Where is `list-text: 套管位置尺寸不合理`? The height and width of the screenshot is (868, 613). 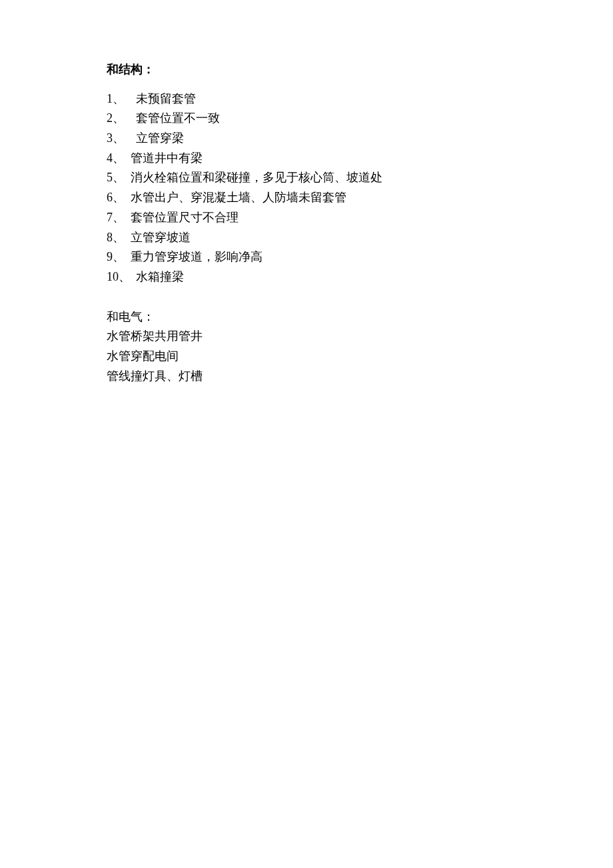 list-text: 套管位置尺寸不合理 is located at coordinates (185, 218).